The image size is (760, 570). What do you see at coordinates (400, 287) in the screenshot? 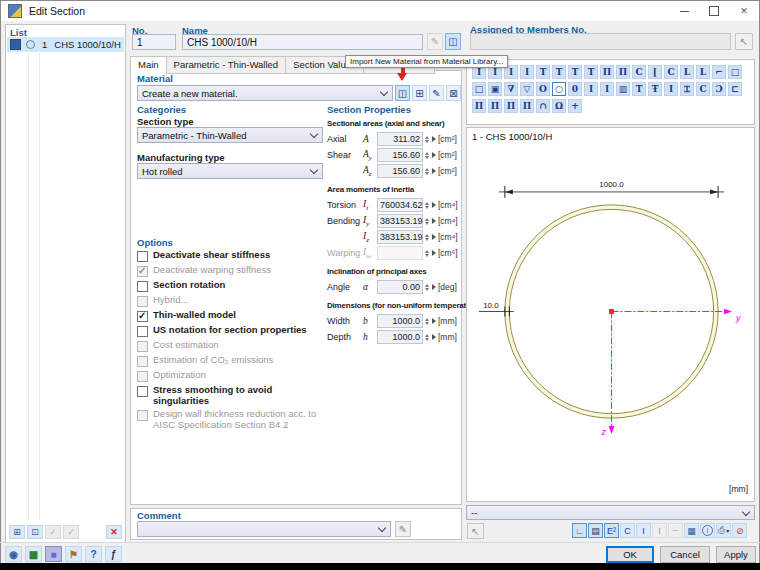
I see `property-value-field: 0.00` at bounding box center [400, 287].